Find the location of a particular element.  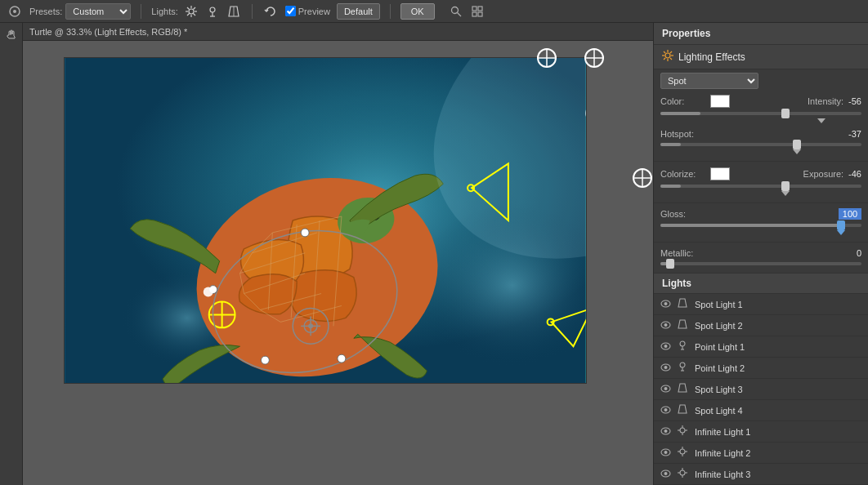

search-icon is located at coordinates (456, 11).